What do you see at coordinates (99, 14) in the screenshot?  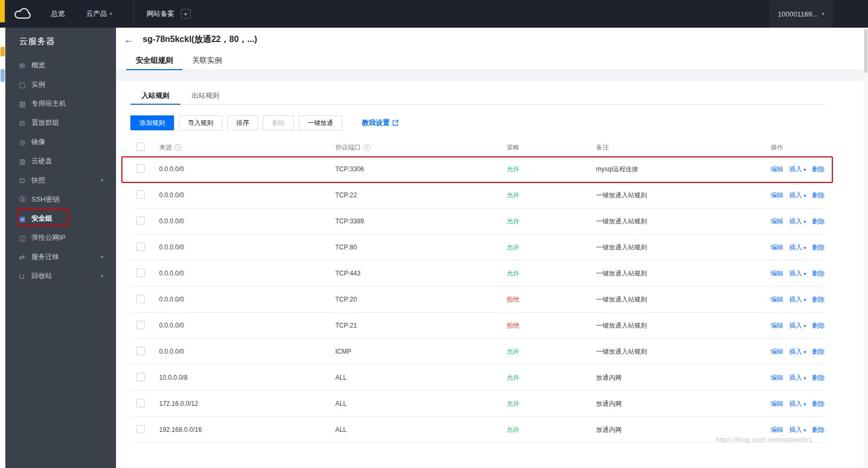 I see `nav-item-cloud-products: 云产品 ▾` at bounding box center [99, 14].